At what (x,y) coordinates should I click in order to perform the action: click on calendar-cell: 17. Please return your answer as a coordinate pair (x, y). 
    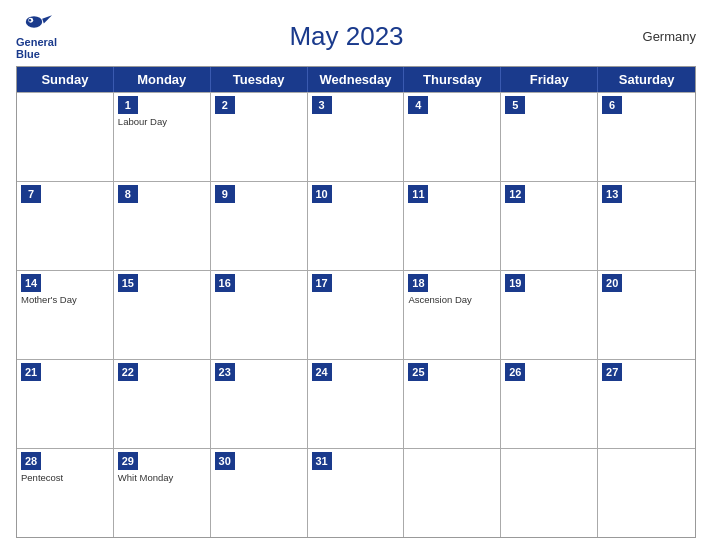
    Looking at the image, I should click on (356, 315).